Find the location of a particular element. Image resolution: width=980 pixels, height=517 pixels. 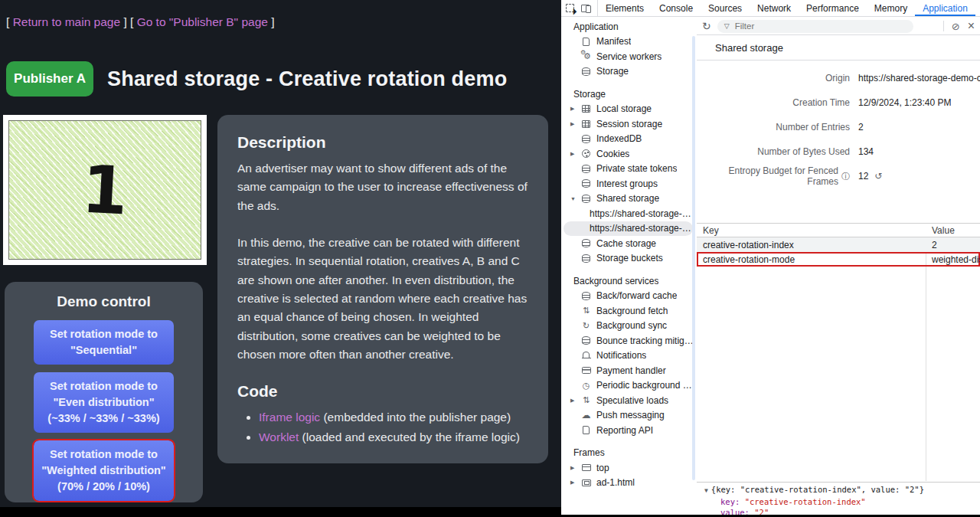

sidebar-item-storage: Storage is located at coordinates (629, 72).